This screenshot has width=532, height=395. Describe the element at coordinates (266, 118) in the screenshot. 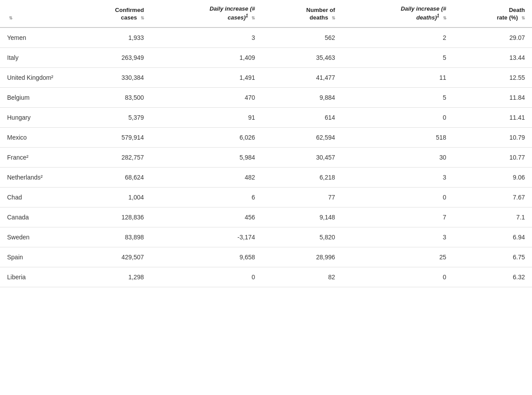

I see `table-row: Hungary5,37991614011.41` at that location.